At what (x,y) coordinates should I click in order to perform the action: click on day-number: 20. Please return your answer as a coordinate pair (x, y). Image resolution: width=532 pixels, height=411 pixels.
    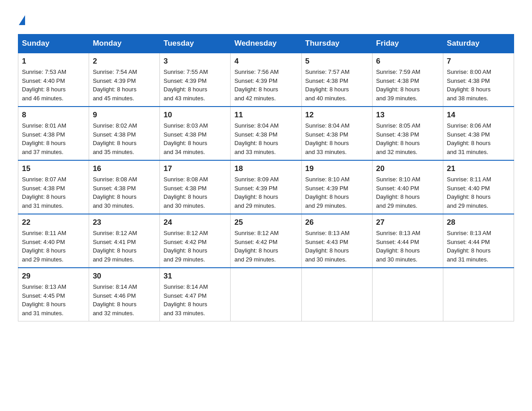
    Looking at the image, I should click on (408, 169).